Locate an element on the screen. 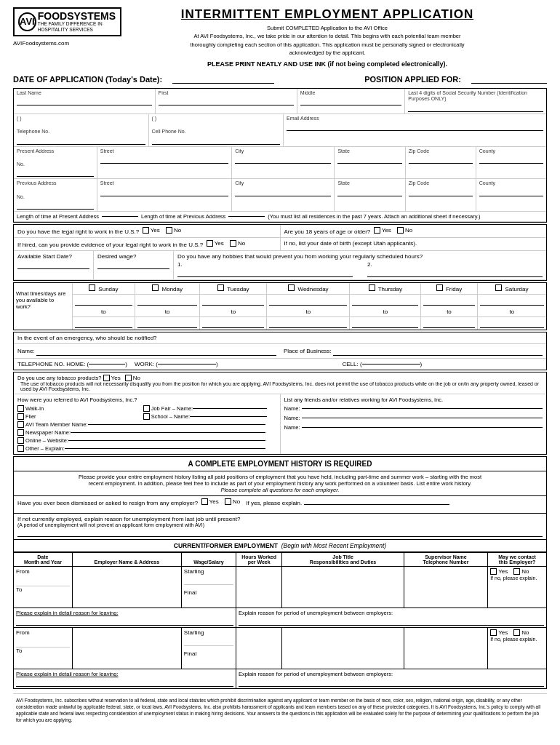 The height and width of the screenshot is (745, 560). referral-newspaper-line is located at coordinates (168, 432).